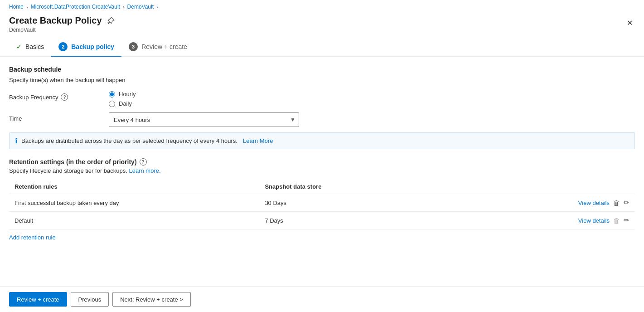 This screenshot has width=644, height=312. I want to click on tab-review-create-num: 3, so click(133, 47).